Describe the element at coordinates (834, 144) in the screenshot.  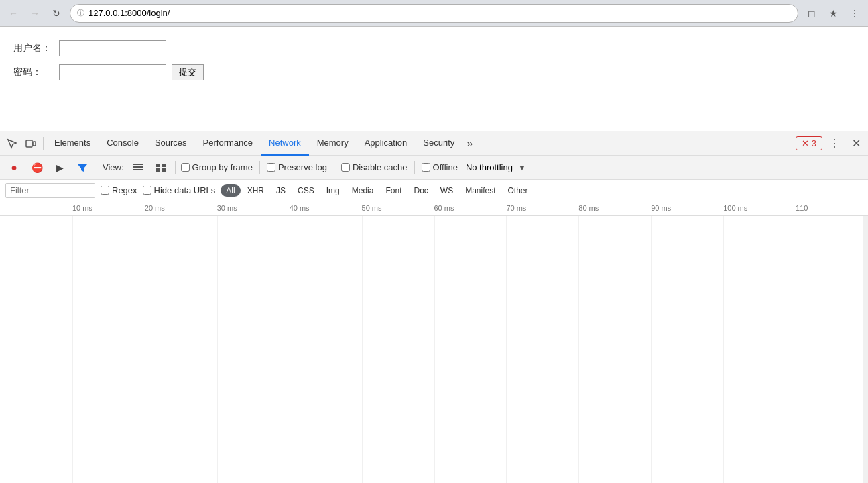
I see `devtools-menu-button: ⋮` at that location.